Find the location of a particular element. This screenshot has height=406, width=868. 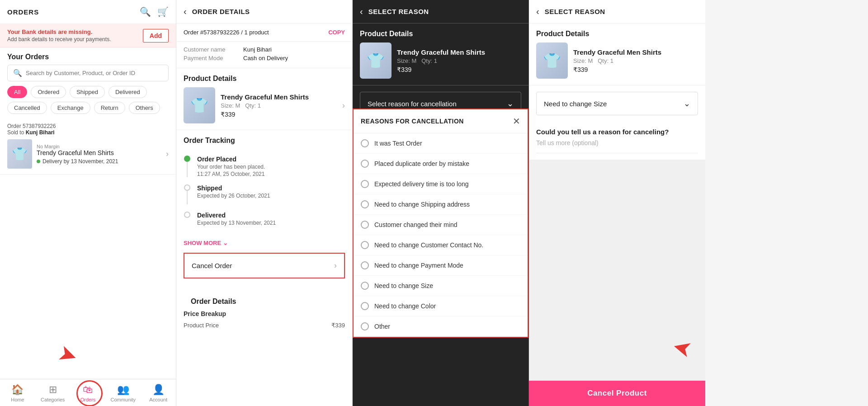

order-card: Order 57387932226 Sold to Kunj Bihari 👕 … is located at coordinates (88, 146).